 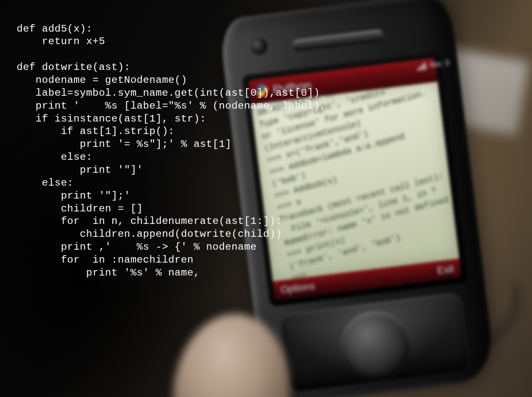 I want to click on softkey-options: Options, so click(x=298, y=288).